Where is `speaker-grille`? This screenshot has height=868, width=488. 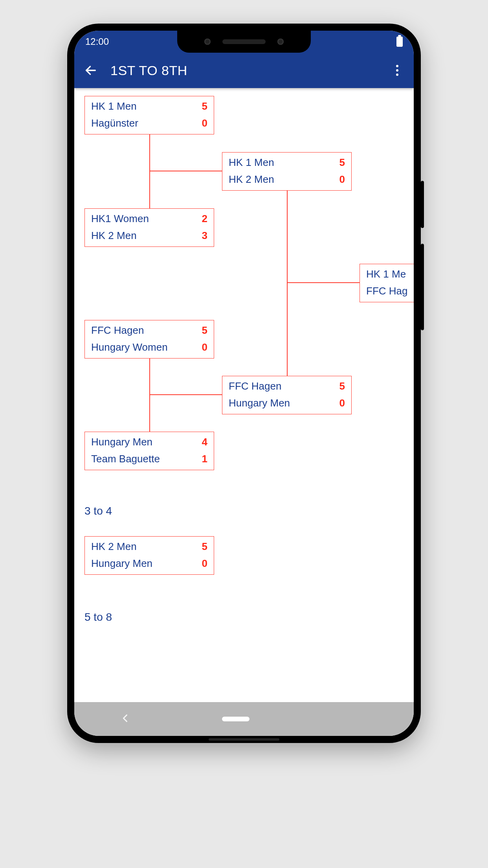
speaker-grille is located at coordinates (244, 42).